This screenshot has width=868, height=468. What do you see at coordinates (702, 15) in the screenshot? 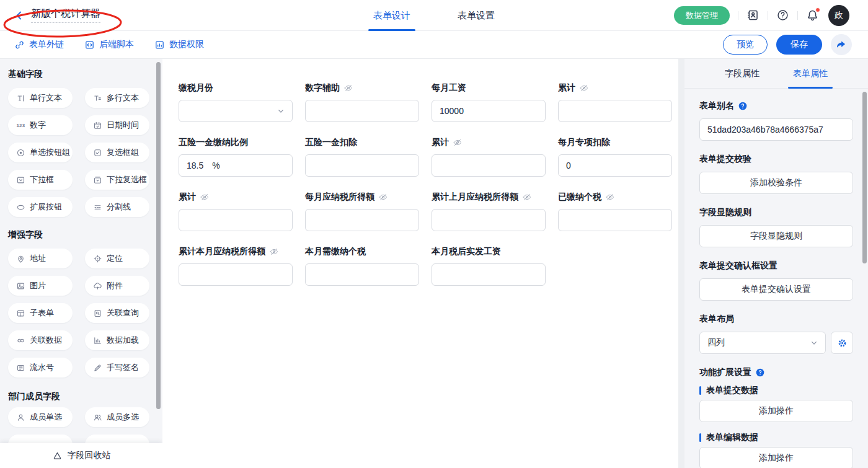
I see `data-manage-button: 数据管理` at bounding box center [702, 15].